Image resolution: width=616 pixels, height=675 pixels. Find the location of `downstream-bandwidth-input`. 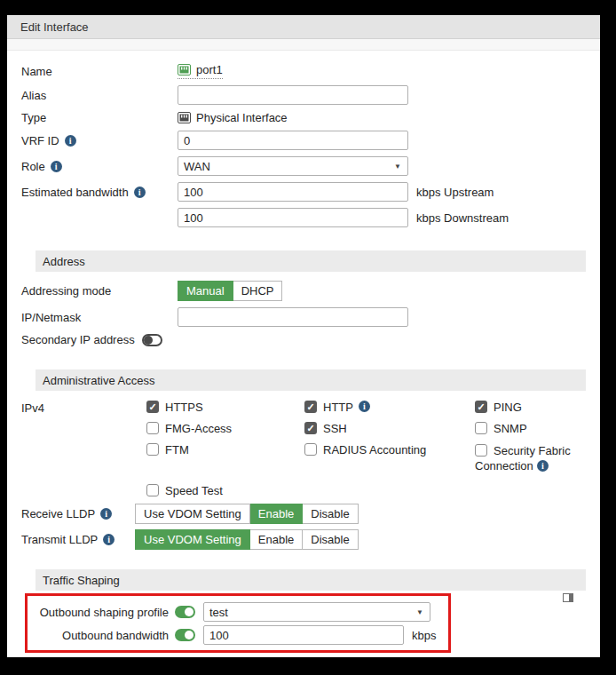

downstream-bandwidth-input is located at coordinates (293, 218).